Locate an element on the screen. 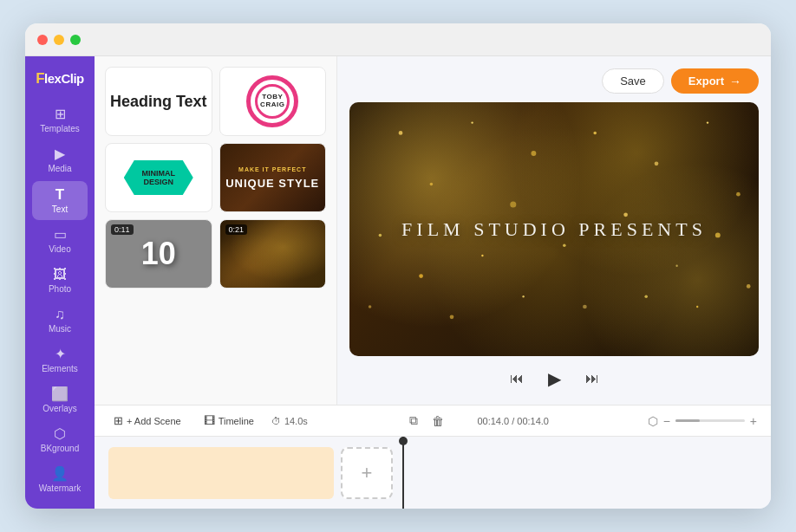 The width and height of the screenshot is (796, 532). photo-icon: 🖼 is located at coordinates (60, 275).